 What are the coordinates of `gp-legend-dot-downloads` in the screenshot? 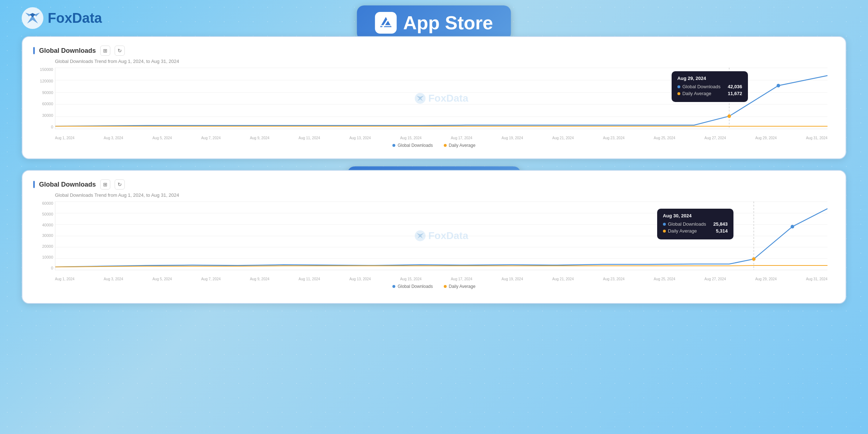 It's located at (394, 286).